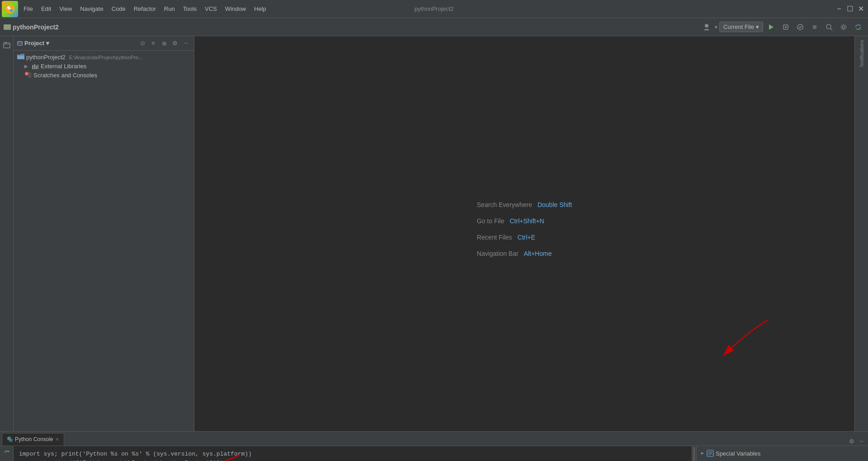 This screenshot has height=461, width=868. I want to click on project-panel-title: Project ▾, so click(77, 43).